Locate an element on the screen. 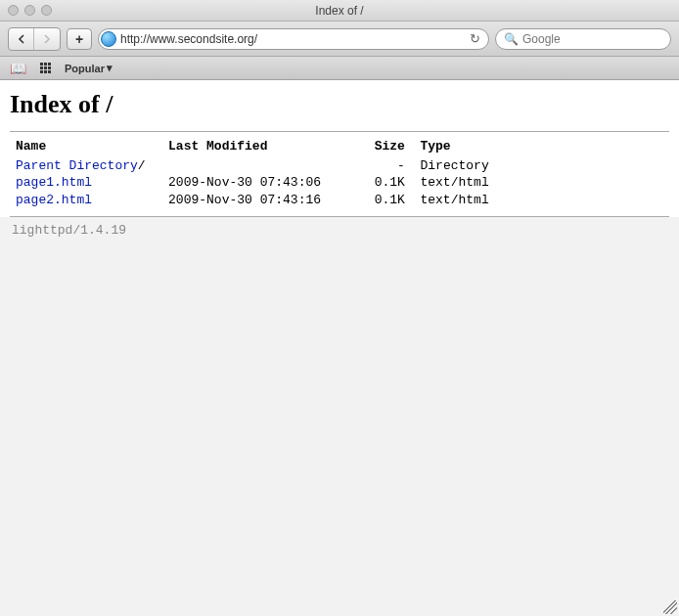 This screenshot has width=679, height=616. nav-button-group is located at coordinates (34, 39).